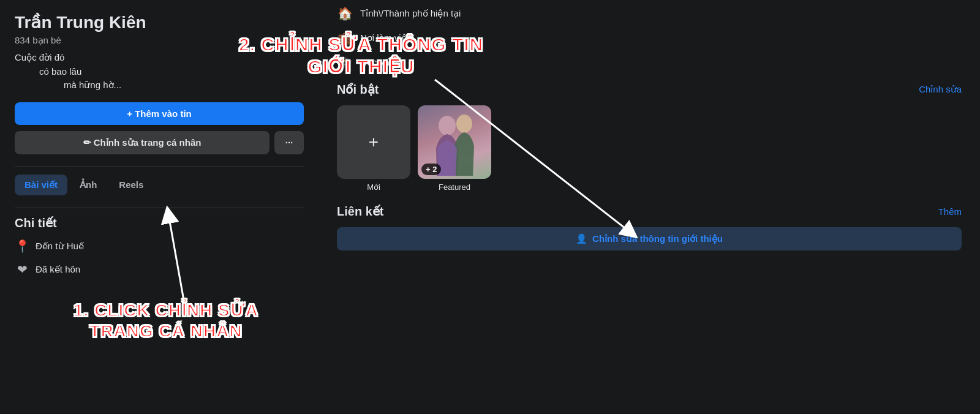 This screenshot has width=980, height=414. Describe the element at coordinates (22, 269) in the screenshot. I see `heart-icon: ❤` at that location.